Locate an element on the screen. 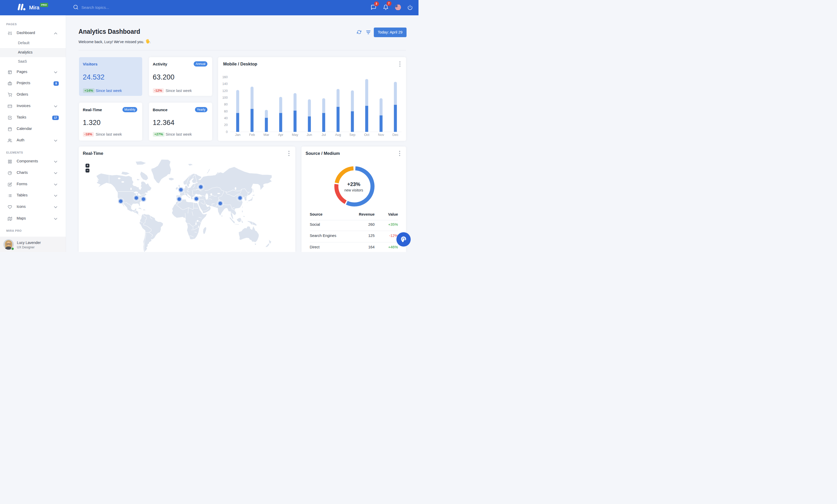 This screenshot has width=837, height=504. svg-text: 60 is located at coordinates (226, 111).